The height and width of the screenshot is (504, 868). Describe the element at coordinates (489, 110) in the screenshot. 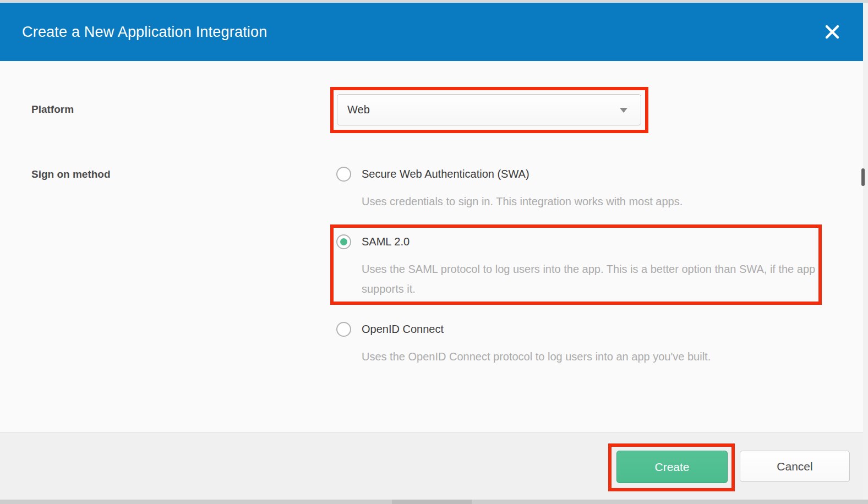

I see `platform-select: Web` at that location.